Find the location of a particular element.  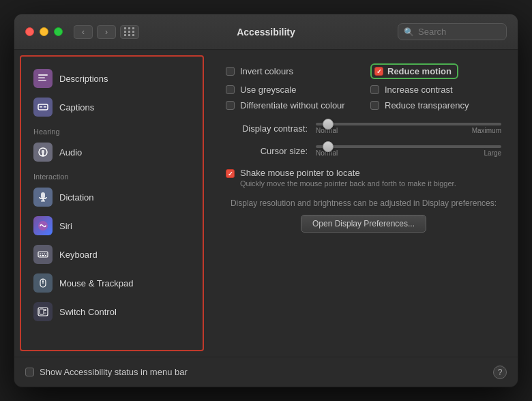

invert-colours-checkbox is located at coordinates (231, 71).